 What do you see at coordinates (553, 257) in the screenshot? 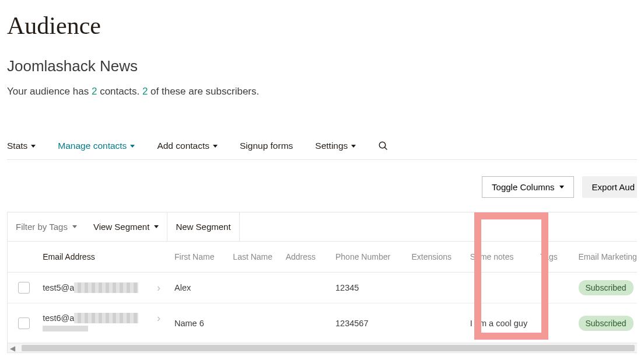
I see `col-tags: Tags` at bounding box center [553, 257].